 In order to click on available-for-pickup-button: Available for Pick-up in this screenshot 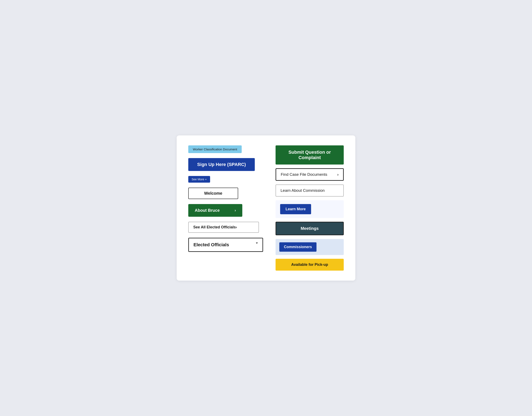, I will do `click(310, 265)`.